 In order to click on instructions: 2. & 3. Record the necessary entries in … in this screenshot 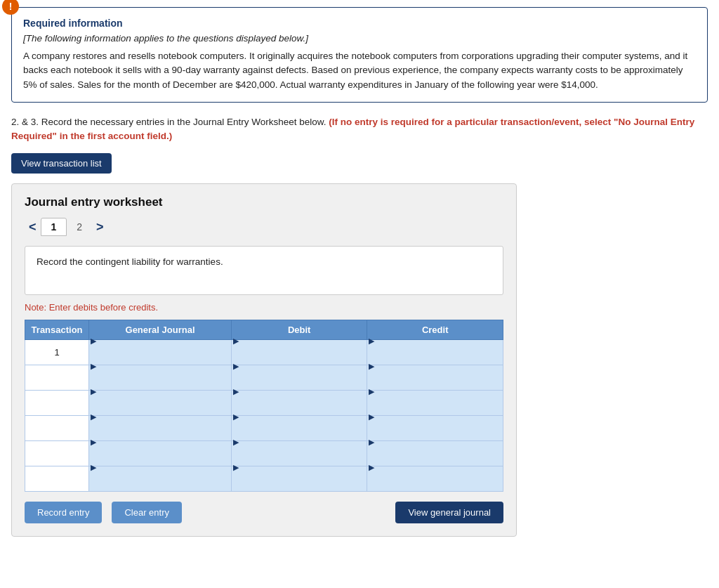, I will do `click(360, 129)`.